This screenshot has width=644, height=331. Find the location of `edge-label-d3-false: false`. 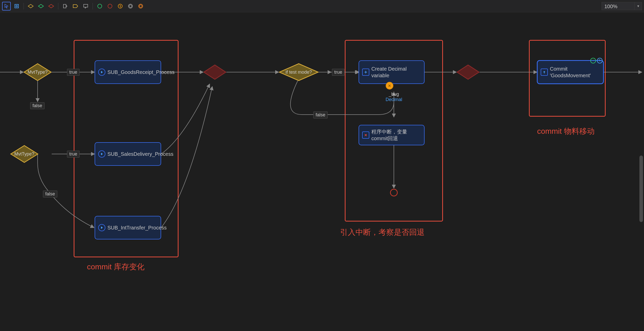

edge-label-d3-false: false is located at coordinates (320, 115).